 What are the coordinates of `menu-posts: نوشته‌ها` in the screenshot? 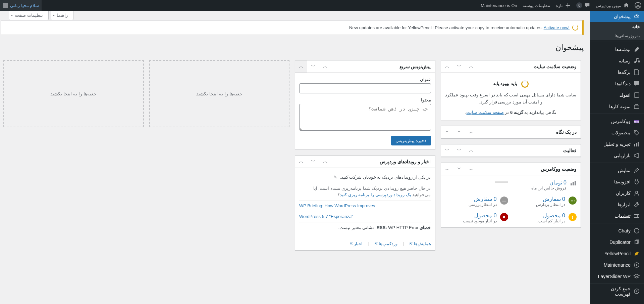 It's located at (617, 49).